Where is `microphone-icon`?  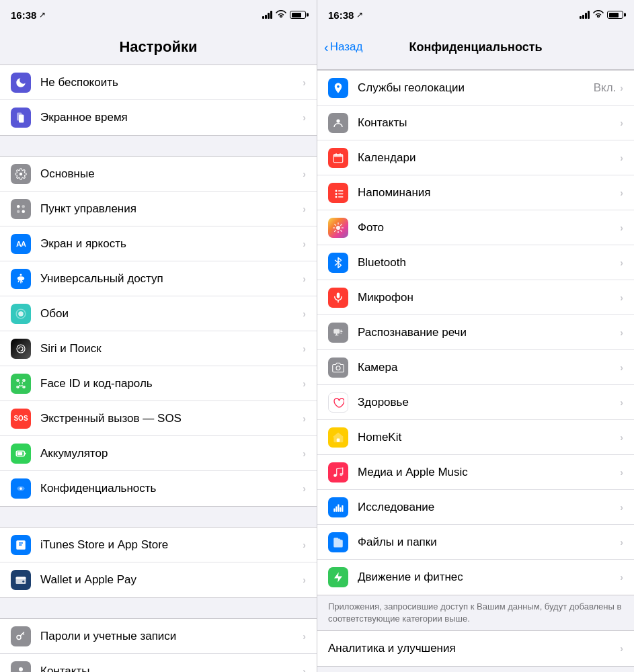
microphone-icon is located at coordinates (338, 298).